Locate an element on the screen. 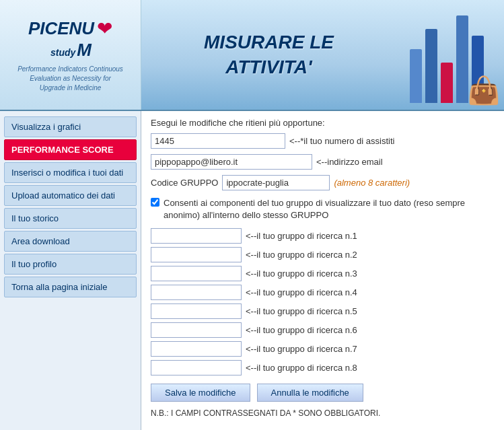 The height and width of the screenshot is (430, 504). logo-heart-icon: ❤ is located at coordinates (105, 28).